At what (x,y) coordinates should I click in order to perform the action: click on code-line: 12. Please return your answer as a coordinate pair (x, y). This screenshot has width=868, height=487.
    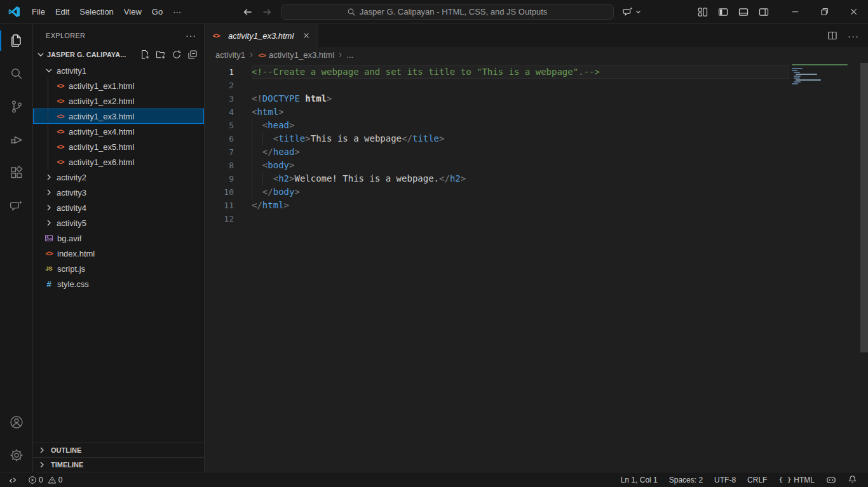
    Looking at the image, I should click on (536, 218).